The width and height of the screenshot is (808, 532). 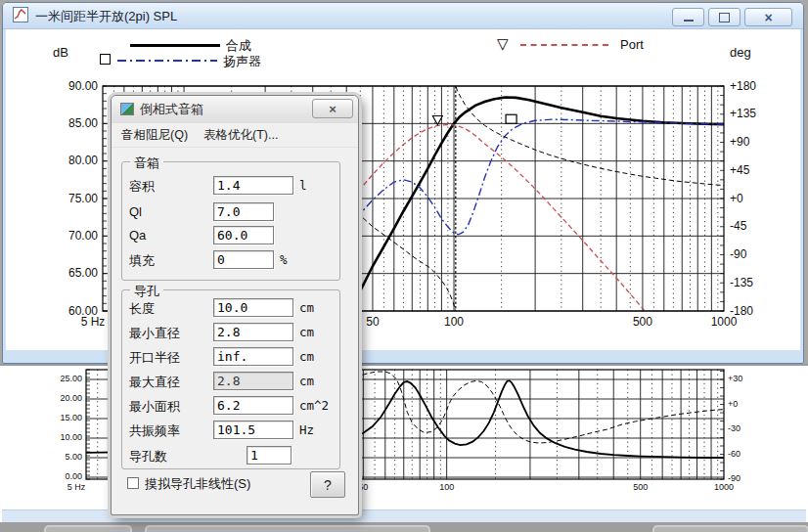 What do you see at coordinates (328, 485) in the screenshot?
I see `help-button: ?` at bounding box center [328, 485].